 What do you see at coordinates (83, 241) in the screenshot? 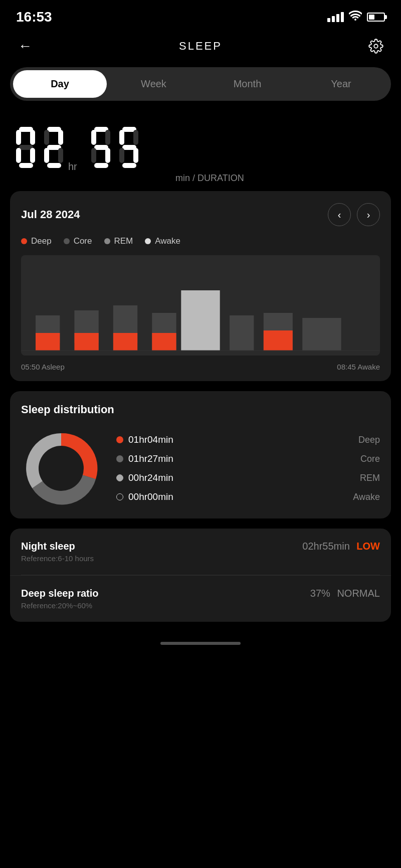
I see `legend-core-label: Core` at bounding box center [83, 241].